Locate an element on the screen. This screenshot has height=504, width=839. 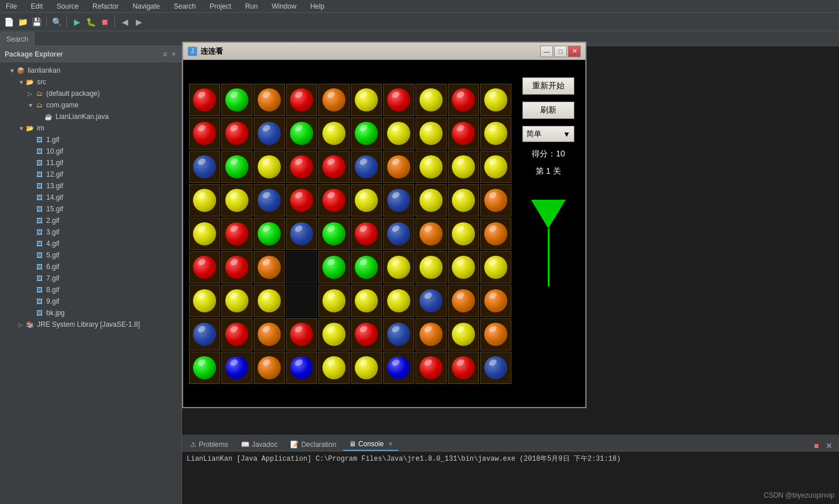
debug-button: 🐛 is located at coordinates (91, 22).